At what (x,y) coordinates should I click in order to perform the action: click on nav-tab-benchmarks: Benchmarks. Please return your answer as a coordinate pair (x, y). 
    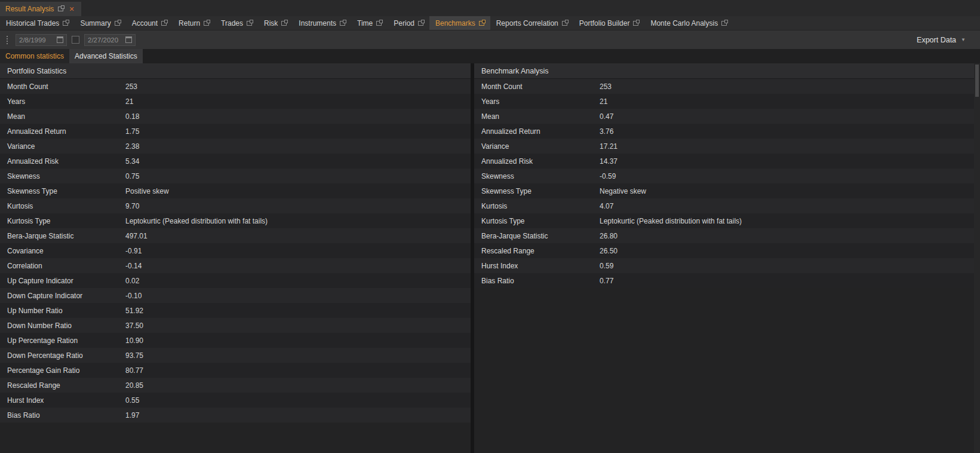
    Looking at the image, I should click on (460, 23).